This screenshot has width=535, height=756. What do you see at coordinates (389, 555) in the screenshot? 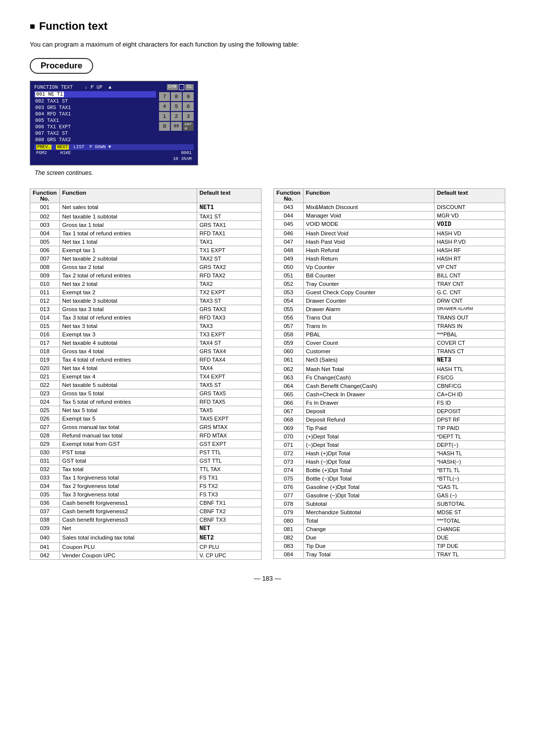
I see `table-row: 084Tray TotalTRAY TL` at bounding box center [389, 555].